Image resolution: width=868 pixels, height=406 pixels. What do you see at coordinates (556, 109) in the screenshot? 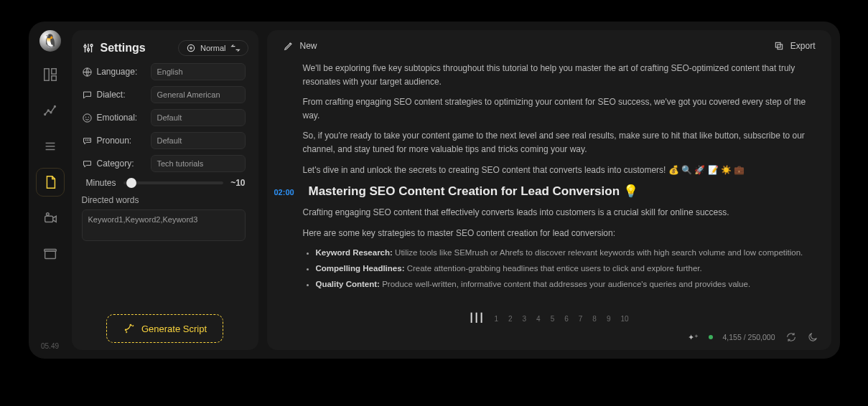
I see `paragraph: From crafting engaging SEO content strat…` at bounding box center [556, 109].